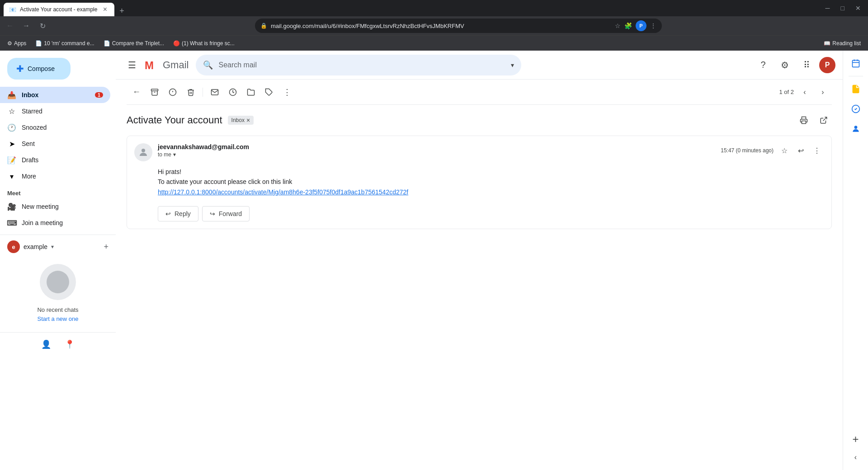  What do you see at coordinates (215, 92) in the screenshot?
I see `mark-unread-button` at bounding box center [215, 92].